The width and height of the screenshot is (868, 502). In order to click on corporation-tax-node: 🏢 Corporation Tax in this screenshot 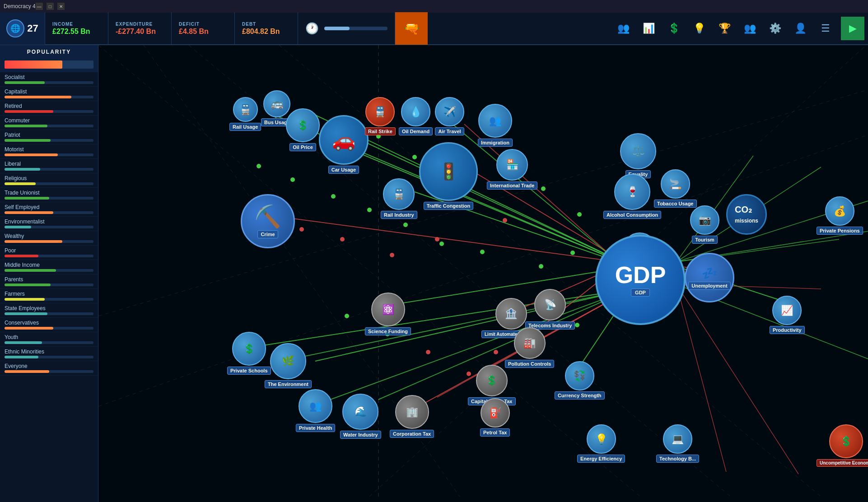, I will do `click(412, 416)`.